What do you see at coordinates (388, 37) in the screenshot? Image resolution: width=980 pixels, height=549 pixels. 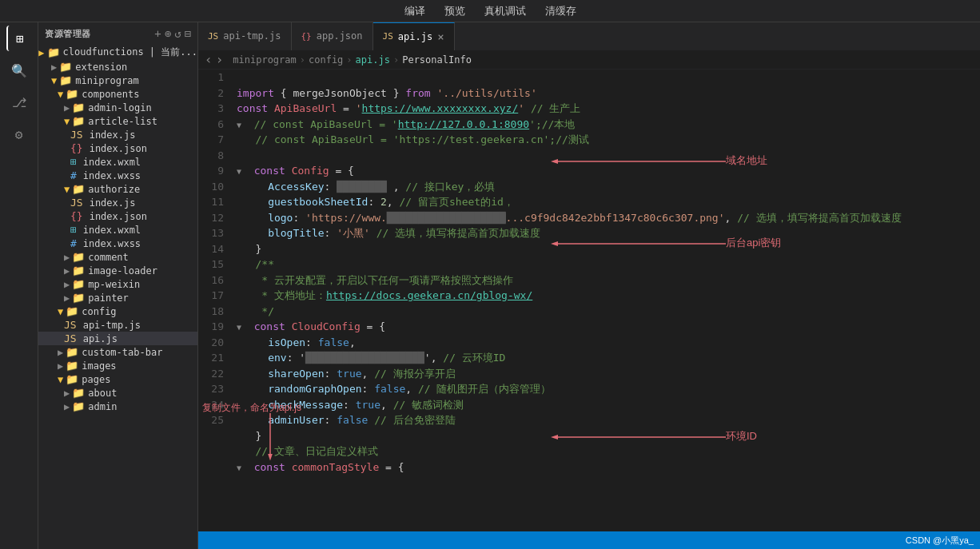 I see `js-tab-icon-active: JS` at bounding box center [388, 37].